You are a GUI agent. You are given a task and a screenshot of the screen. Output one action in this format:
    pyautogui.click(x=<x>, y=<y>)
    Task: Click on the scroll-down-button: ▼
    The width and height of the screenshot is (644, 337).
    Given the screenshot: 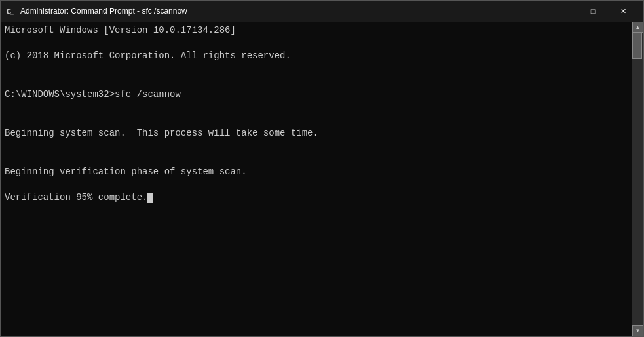 What is the action you would take?
    pyautogui.click(x=638, y=330)
    